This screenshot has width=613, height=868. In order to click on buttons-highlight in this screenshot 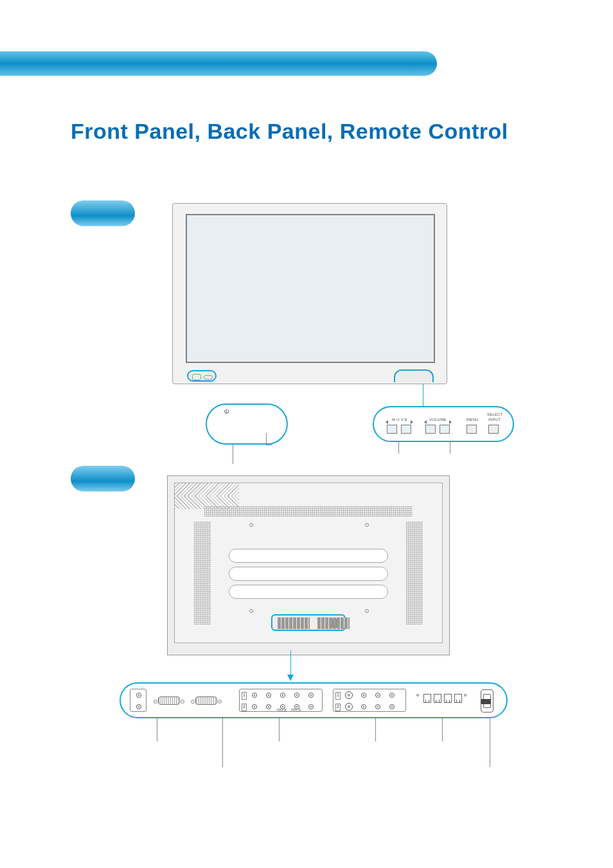, I will do `click(414, 376)`.